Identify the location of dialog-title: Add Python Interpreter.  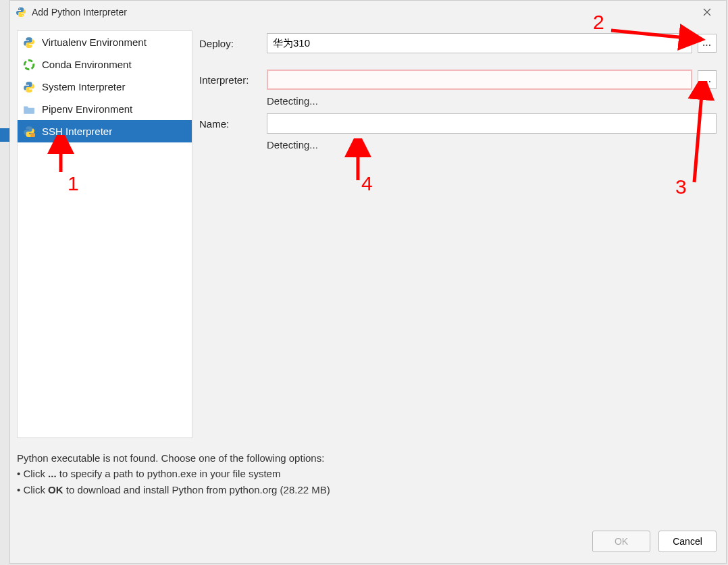
(363, 12).